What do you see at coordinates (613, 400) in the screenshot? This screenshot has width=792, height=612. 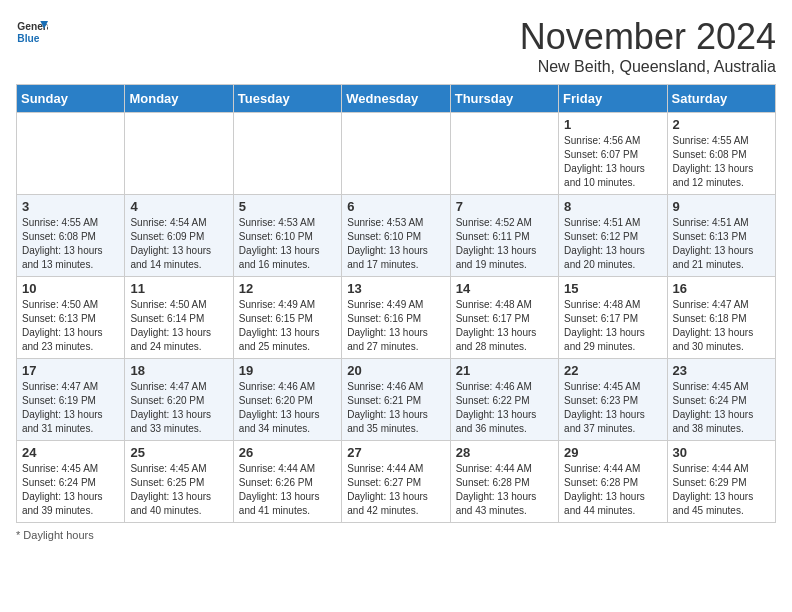 I see `calendar-cell: 22Sunrise: 4:45 AMSunset: 6:23 PMDayligh…` at bounding box center [613, 400].